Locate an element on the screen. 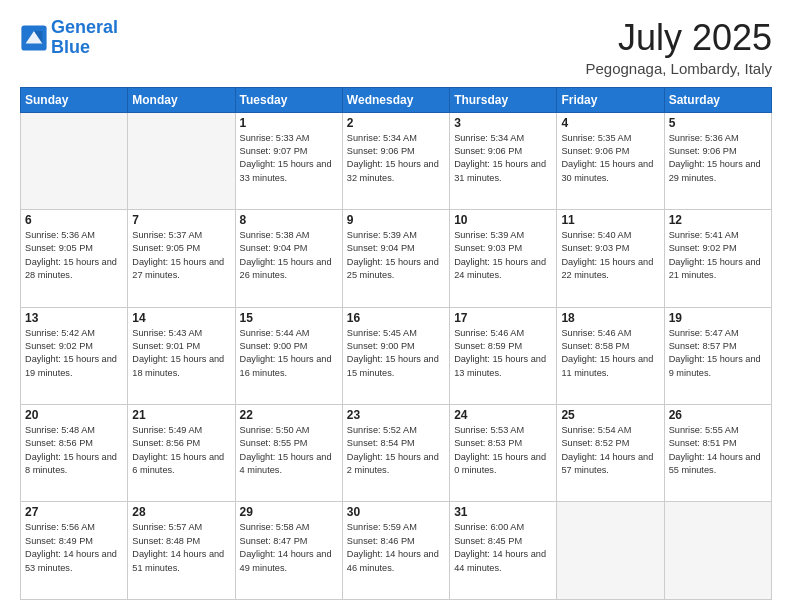  sunset-text: Sunset: 8:47 PM is located at coordinates (274, 541).